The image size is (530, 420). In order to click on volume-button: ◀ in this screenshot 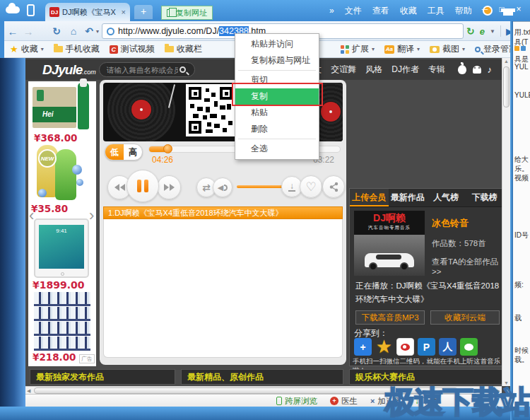, I will do `click(223, 187)`.